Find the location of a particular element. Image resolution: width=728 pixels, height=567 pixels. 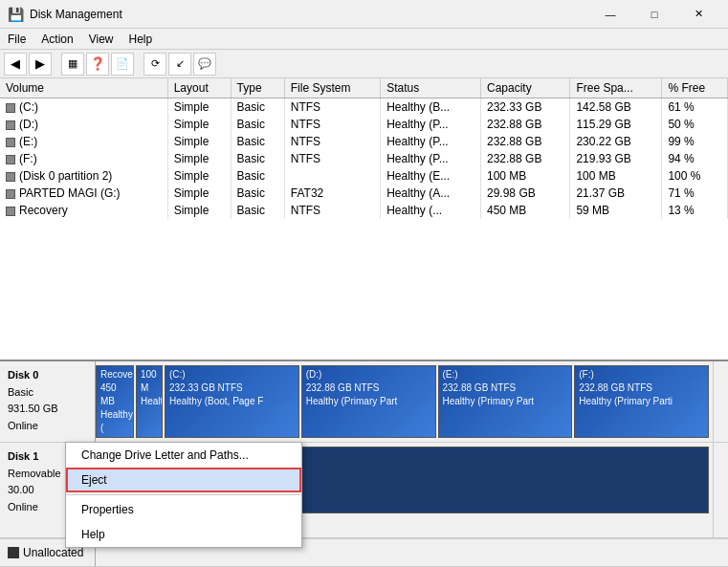

unallocated-icon is located at coordinates (13, 553).